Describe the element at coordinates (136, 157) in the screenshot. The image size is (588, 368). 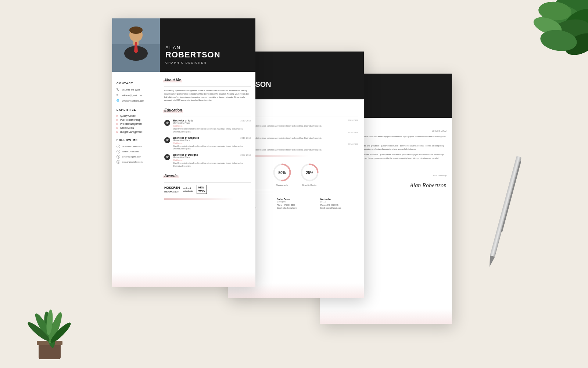
I see `social-item-pinterest: p pinterest / john.com` at that location.